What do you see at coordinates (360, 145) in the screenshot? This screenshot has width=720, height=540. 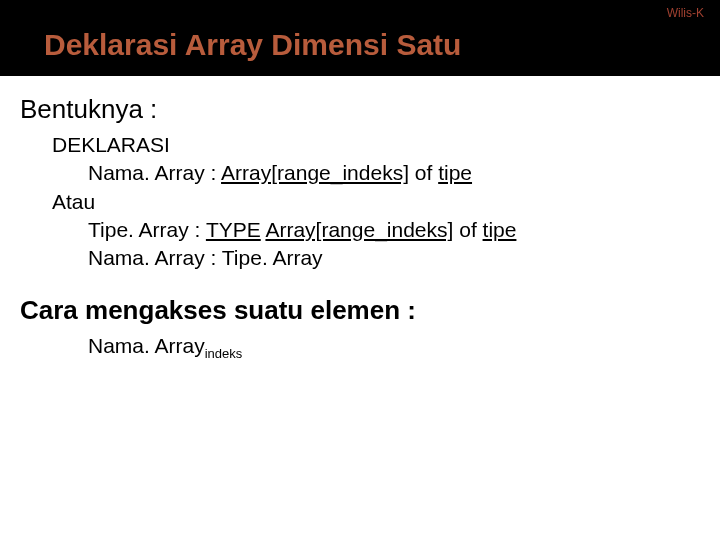 I see `declaration-label: DEKLARASI` at bounding box center [360, 145].